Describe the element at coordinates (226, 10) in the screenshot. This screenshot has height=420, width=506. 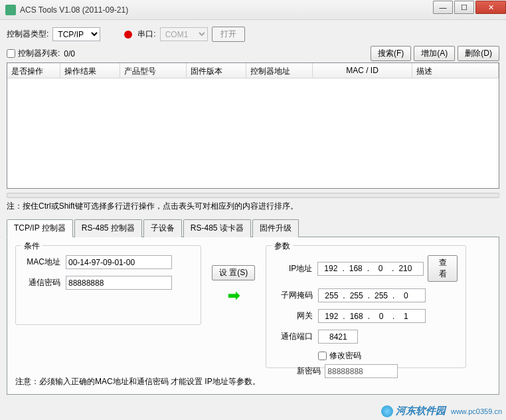
I see `window-title: ACS Tools V1.08 (2011-09-21)` at that location.